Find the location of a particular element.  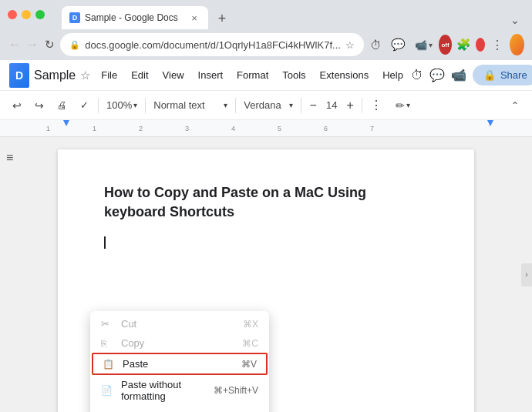

browser-tab: D Sample - Google Docs × is located at coordinates (135, 18).